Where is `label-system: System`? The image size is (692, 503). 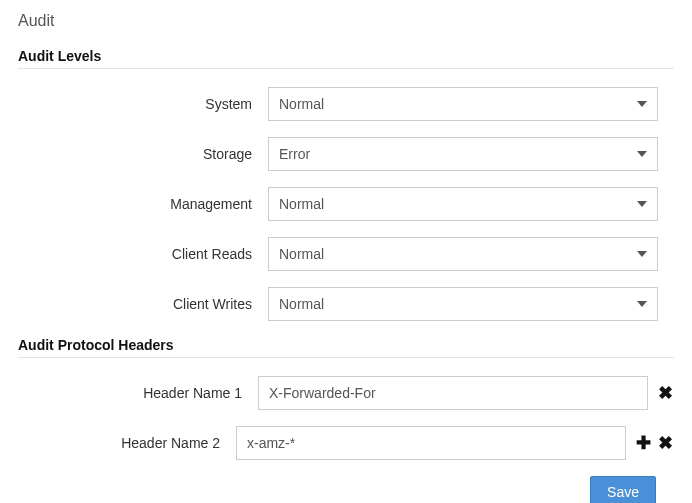
label-system: System is located at coordinates (143, 104).